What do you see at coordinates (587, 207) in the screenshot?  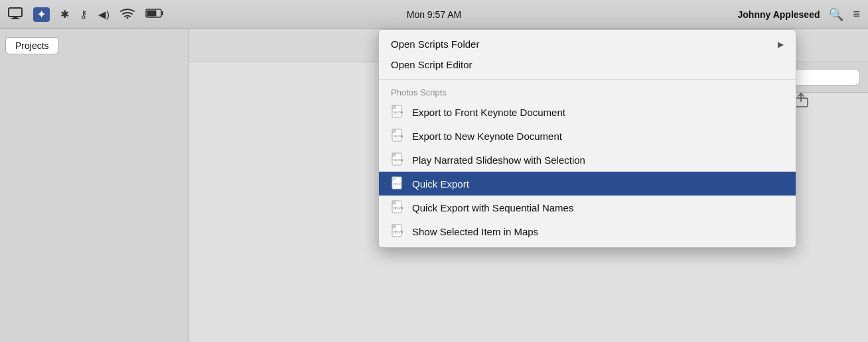 I see `menu-item-quick-export-sequential: NFLOW Quick Export with Sequential Names` at bounding box center [587, 207].